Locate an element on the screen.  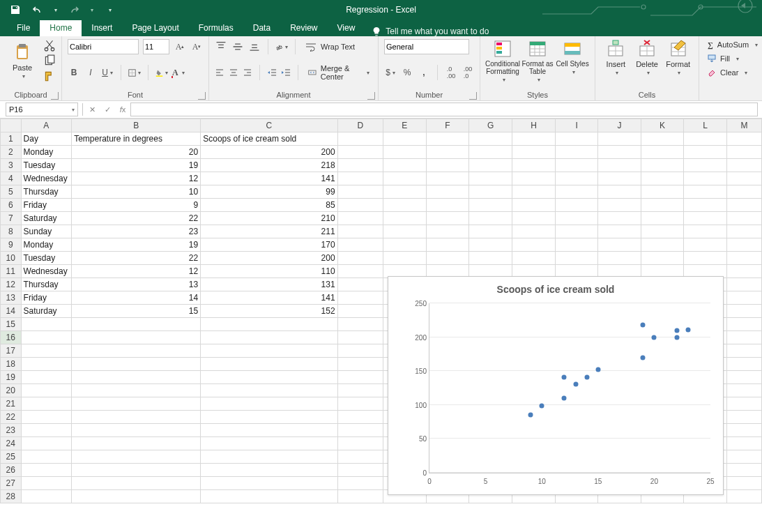
cut-icon is located at coordinates (49, 45).